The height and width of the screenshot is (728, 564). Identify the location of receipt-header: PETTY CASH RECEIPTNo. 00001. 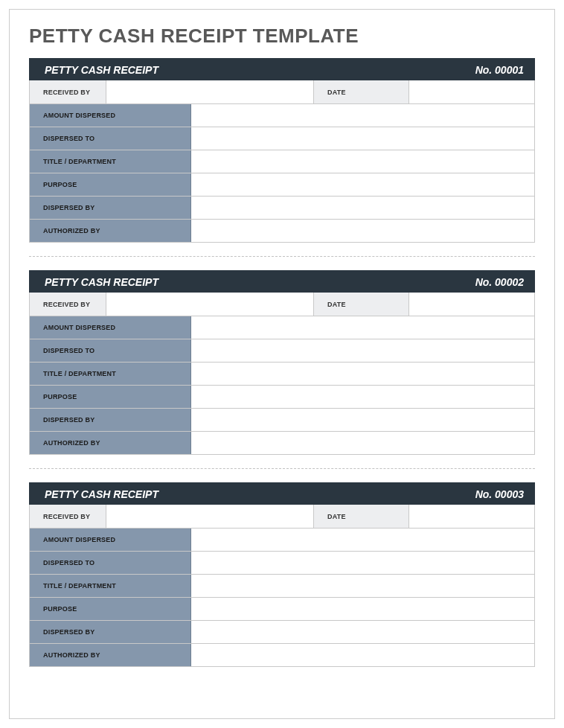
(282, 69).